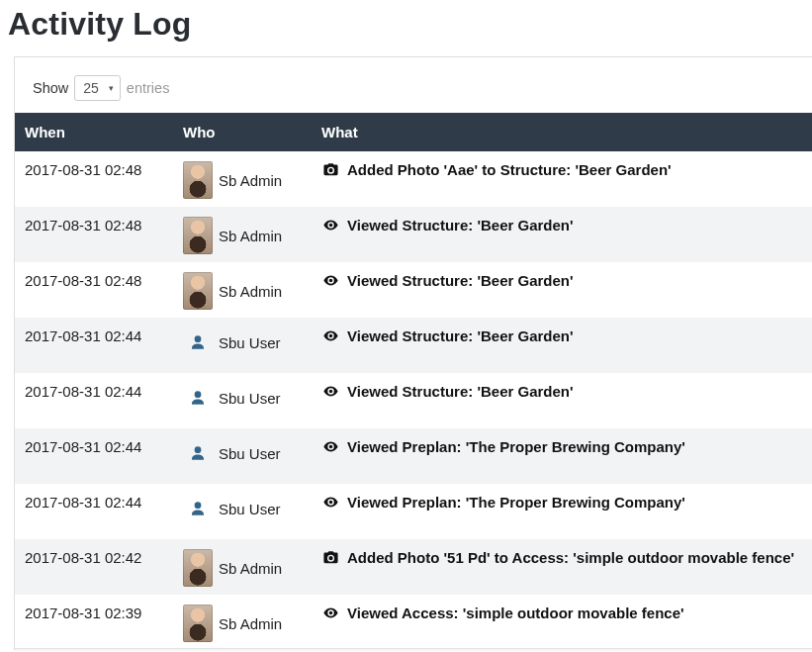 This screenshot has width=812, height=652. Describe the element at coordinates (95, 622) in the screenshot. I see `cell-when: 2017-08-31 02:39` at that location.